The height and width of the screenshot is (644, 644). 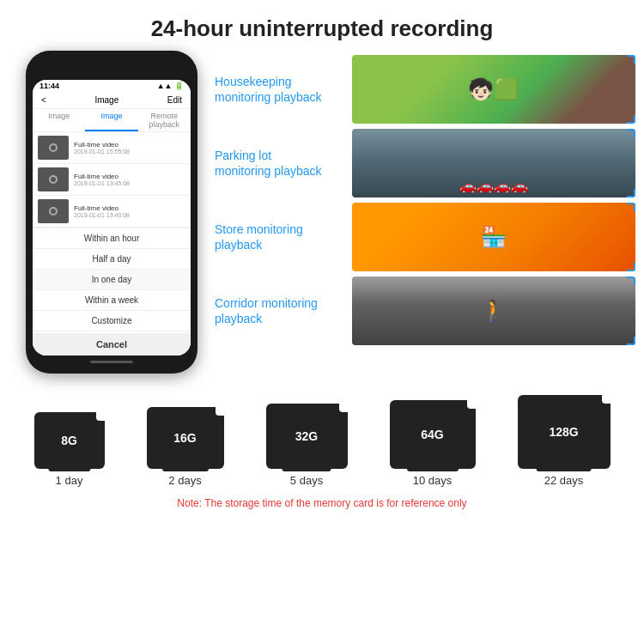 What do you see at coordinates (283, 89) in the screenshot?
I see `monitoring-label-1: Housekeepingmonitoring playback` at bounding box center [283, 89].